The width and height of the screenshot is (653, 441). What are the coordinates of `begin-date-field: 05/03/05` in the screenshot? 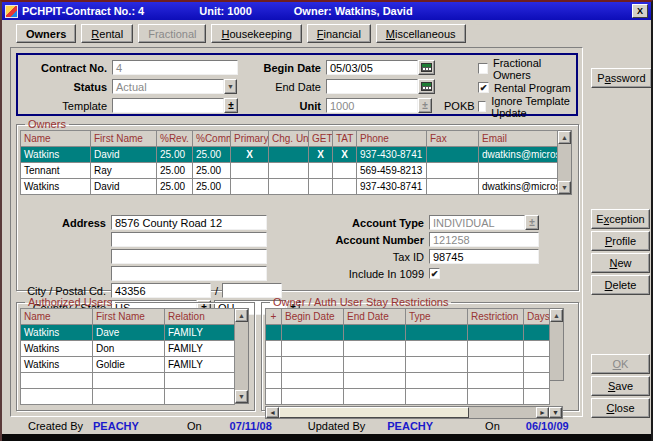 It's located at (372, 68).